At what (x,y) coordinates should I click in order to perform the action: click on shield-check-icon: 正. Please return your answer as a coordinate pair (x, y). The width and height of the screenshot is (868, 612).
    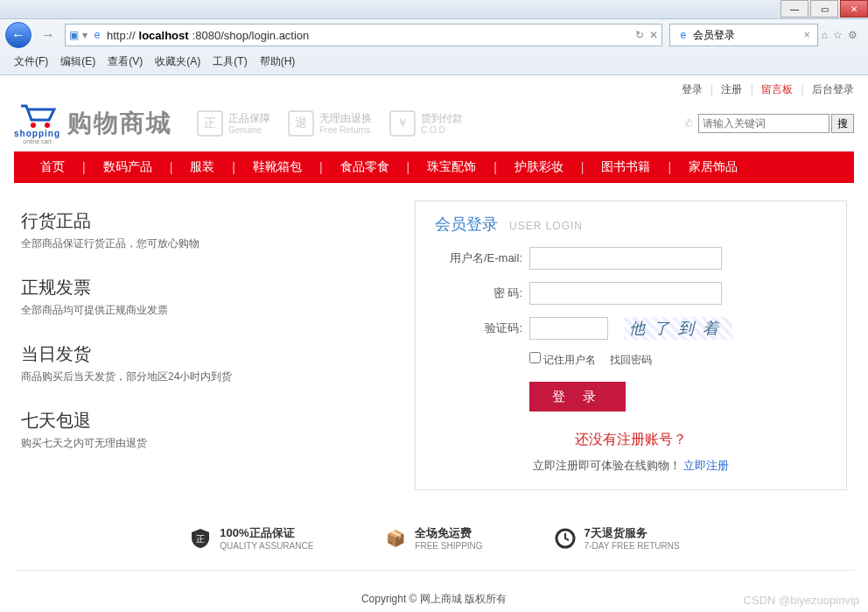
    Looking at the image, I should click on (200, 538).